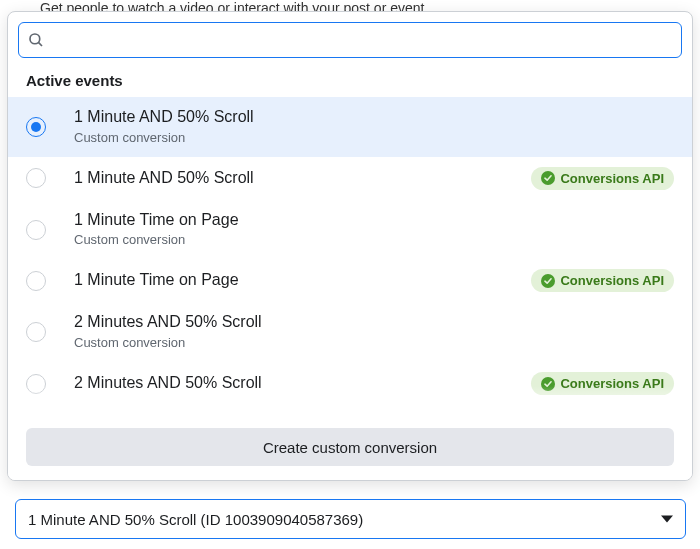  What do you see at coordinates (374, 416) in the screenshot?
I see `option-texts: 2 Minutes Time on PageCustom conversion` at bounding box center [374, 416].